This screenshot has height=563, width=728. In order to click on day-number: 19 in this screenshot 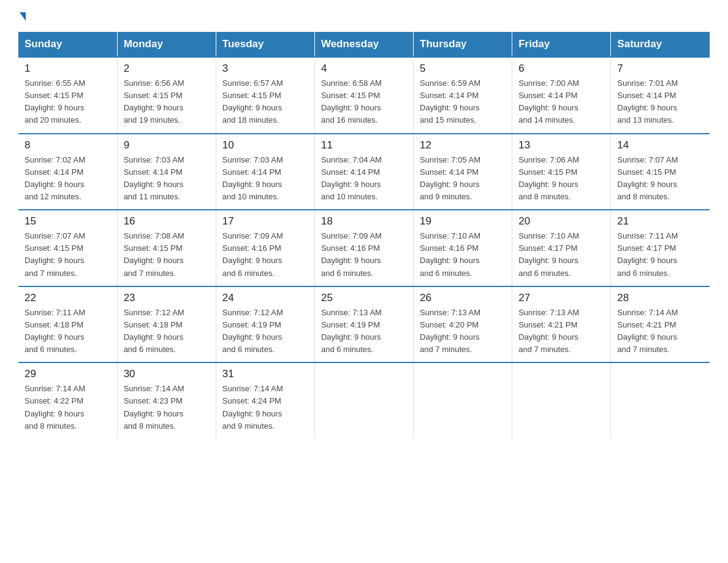, I will do `click(463, 221)`.